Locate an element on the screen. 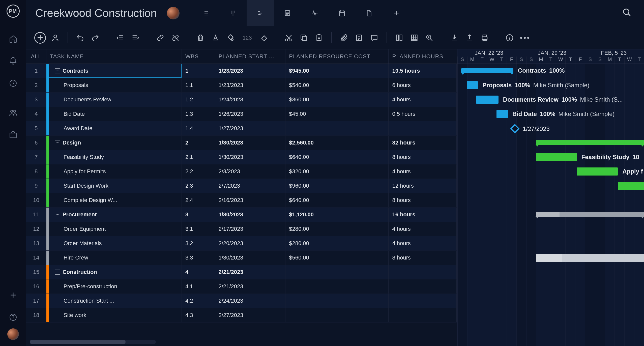 Image resolution: width=644 pixels, height=346 pixels. gantt-task-bar: Apply f is located at coordinates (598, 171).